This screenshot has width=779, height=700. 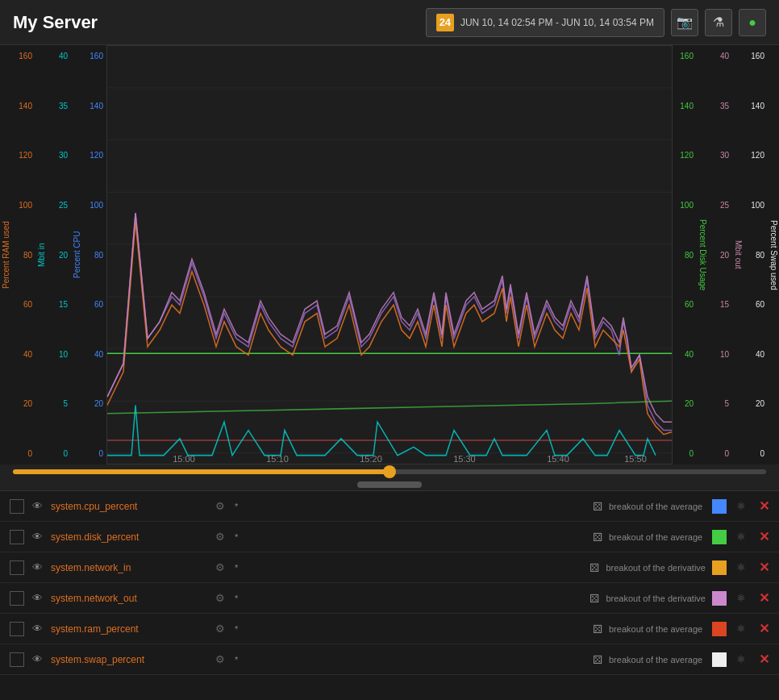 What do you see at coordinates (598, 660) in the screenshot?
I see `breakout-icon-swap: ⚄` at bounding box center [598, 660].